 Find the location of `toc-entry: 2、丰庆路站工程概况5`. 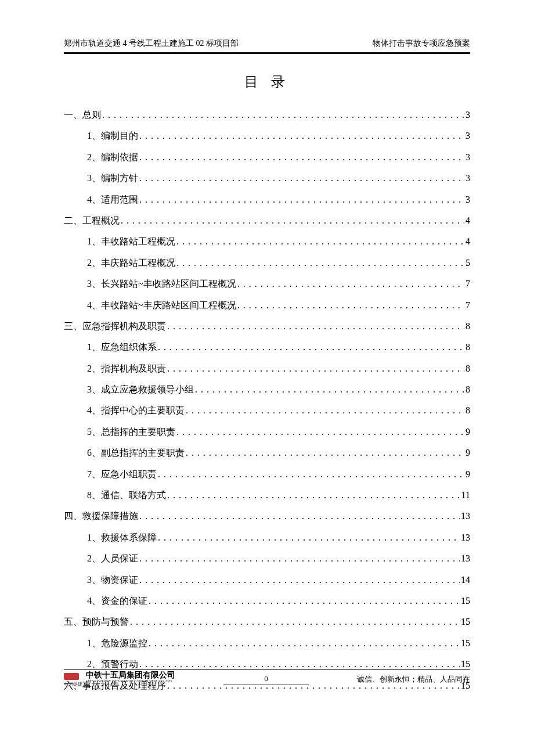

toc-entry: 2、丰庆路站工程概况5 is located at coordinates (279, 263).